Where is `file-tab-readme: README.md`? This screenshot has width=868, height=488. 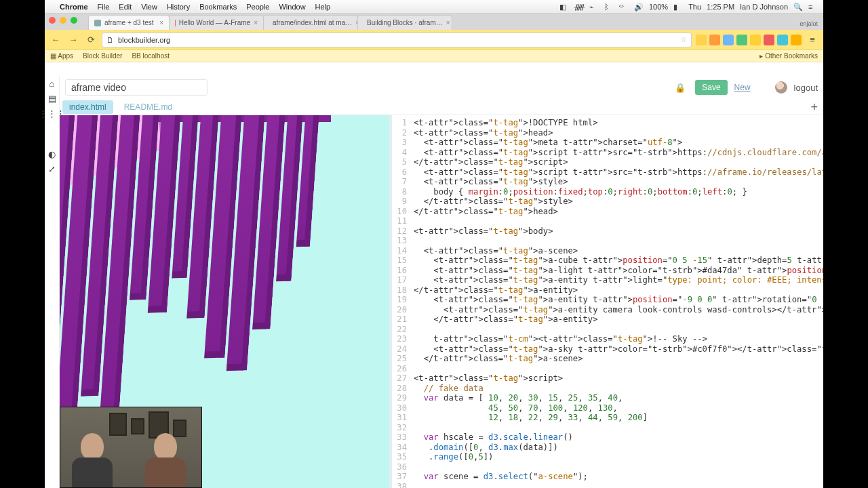
file-tab-readme: README.md is located at coordinates (148, 107).